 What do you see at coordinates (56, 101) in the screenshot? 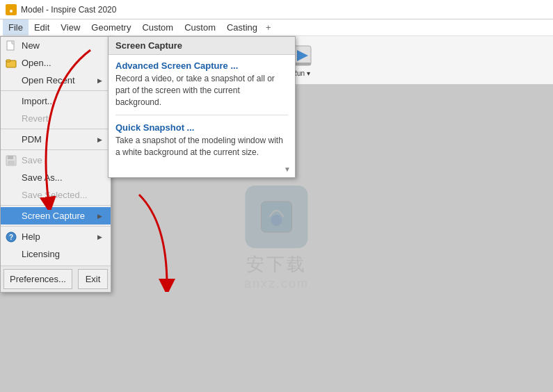
I see `import-menu-item: Import...` at bounding box center [56, 101].